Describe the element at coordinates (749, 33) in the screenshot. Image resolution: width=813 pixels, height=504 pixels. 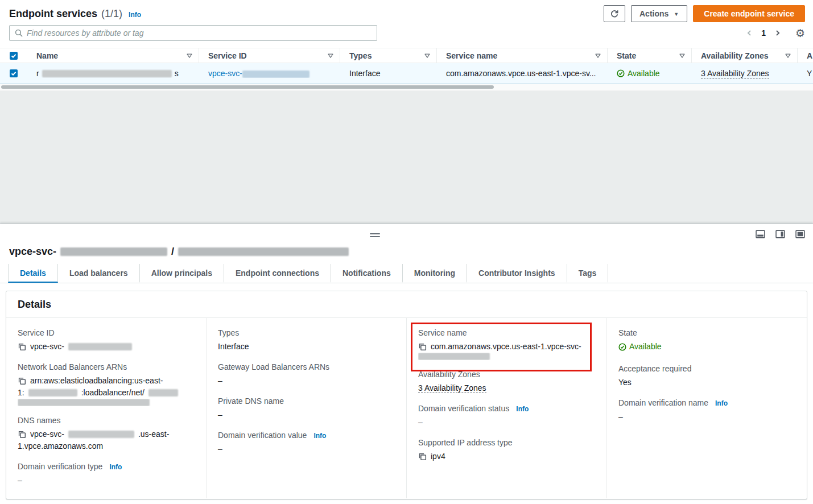
I see `previous-page-button` at that location.